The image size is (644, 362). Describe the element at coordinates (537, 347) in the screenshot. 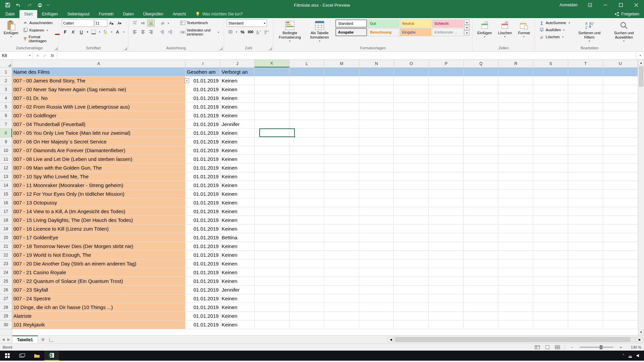

I see `normal-view-button` at that location.